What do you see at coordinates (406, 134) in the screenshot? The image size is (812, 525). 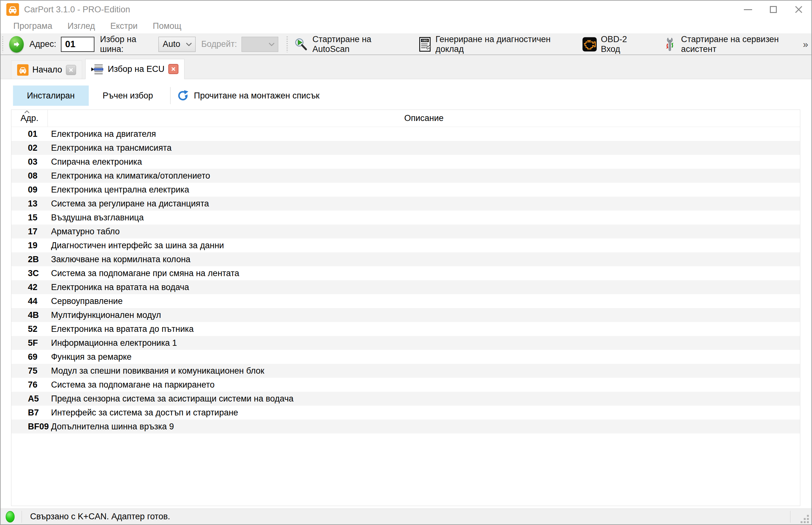 I see `table-row: 01Електроника на двигателя` at bounding box center [406, 134].